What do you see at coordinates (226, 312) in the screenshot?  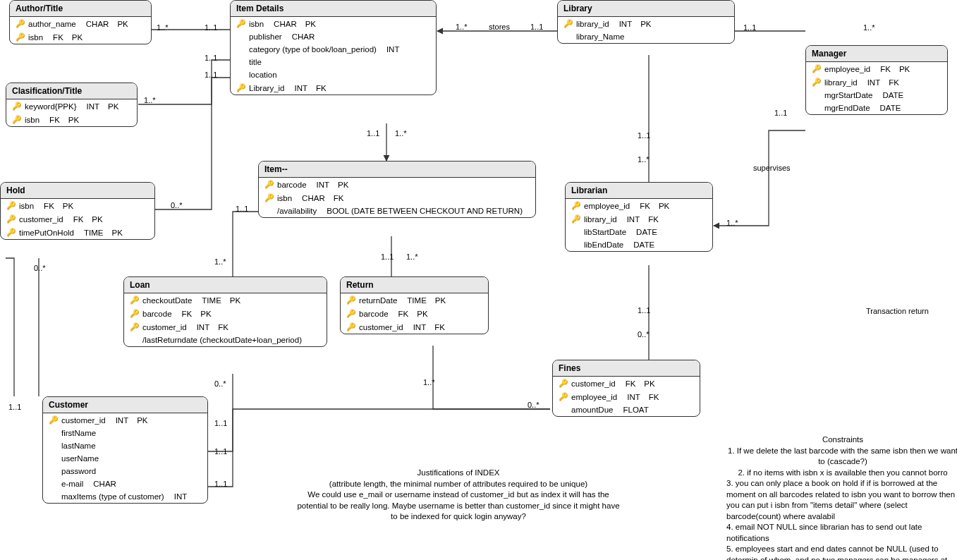 I see `entity-loan: Loan 🔑checkoutDateTIMEPK🔑barcodeFKPK🔑cus…` at bounding box center [226, 312].